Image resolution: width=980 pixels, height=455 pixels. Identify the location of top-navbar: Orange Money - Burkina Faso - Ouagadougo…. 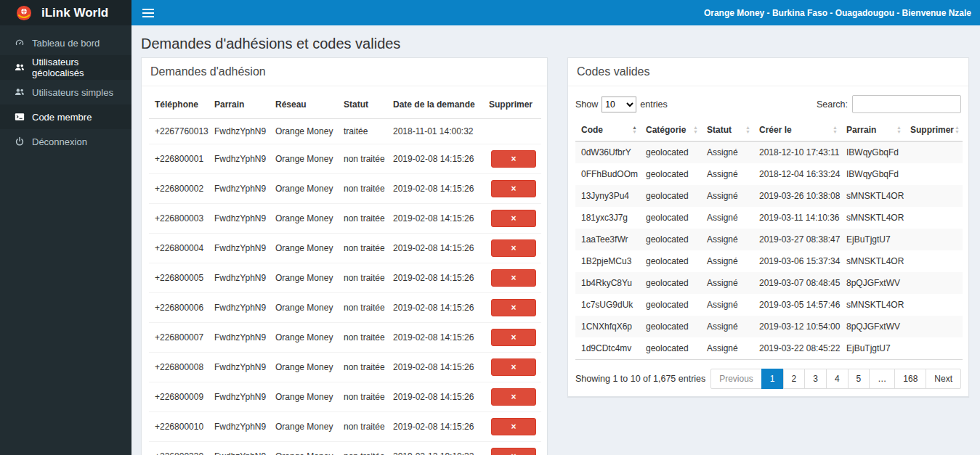
(556, 13).